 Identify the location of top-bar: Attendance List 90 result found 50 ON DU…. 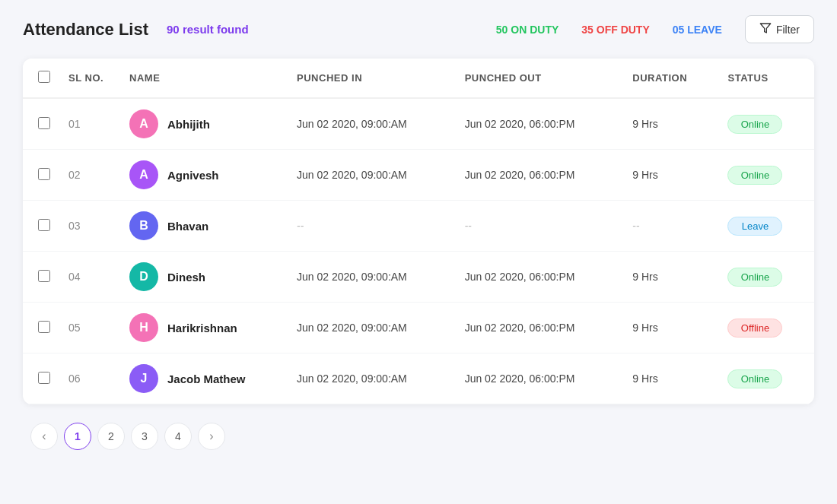
(418, 29).